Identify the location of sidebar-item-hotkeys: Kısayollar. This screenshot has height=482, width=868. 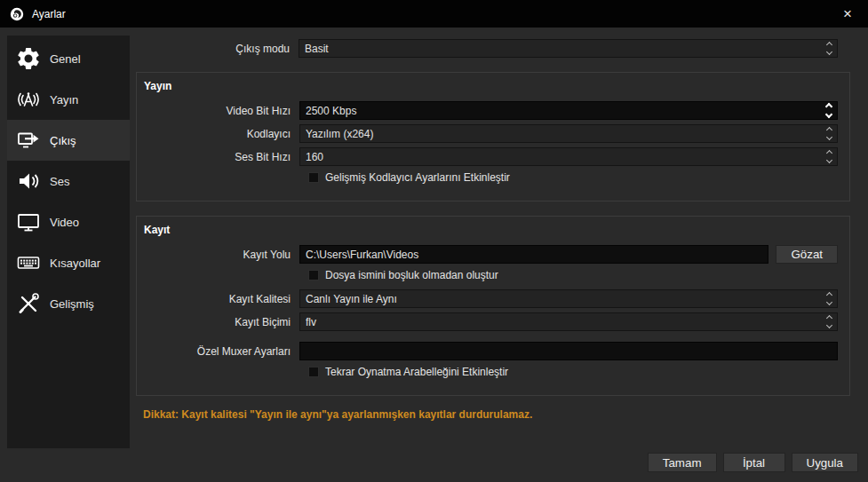
(68, 263).